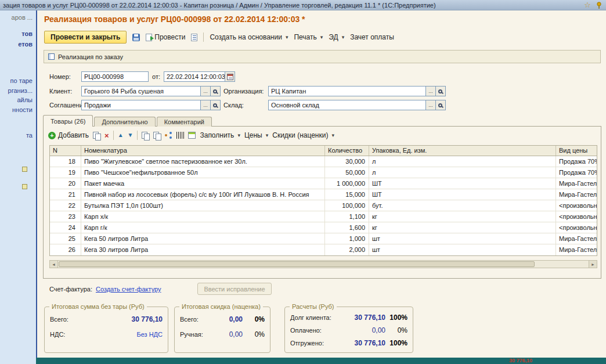  Describe the element at coordinates (98, 307) in the screenshot. I see `total-sum-box-title: Итоговая сумма без тары (Руб)` at that location.